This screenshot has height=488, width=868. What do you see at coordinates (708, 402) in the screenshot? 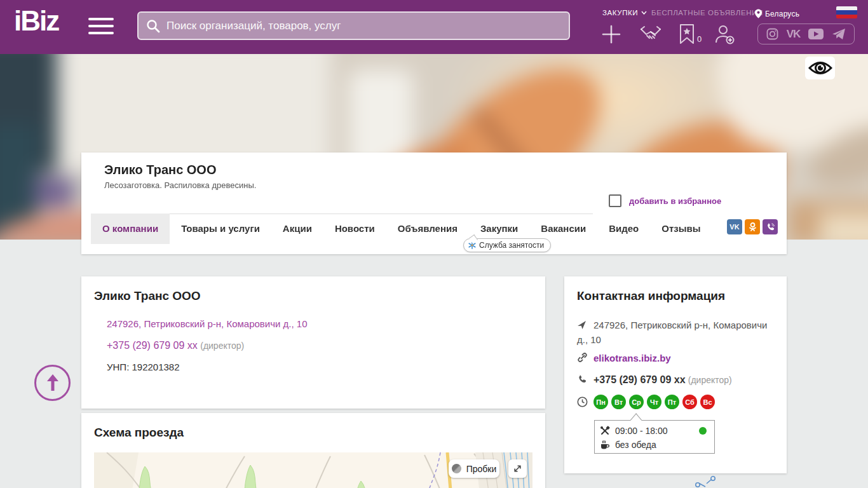
I see `day-badge-sun: Вс` at bounding box center [708, 402].